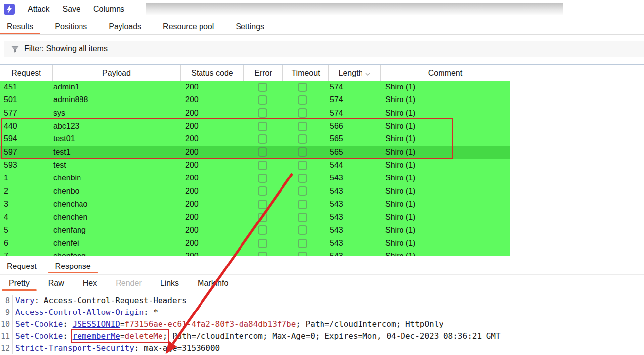  I want to click on cell-request: 3, so click(6, 204).